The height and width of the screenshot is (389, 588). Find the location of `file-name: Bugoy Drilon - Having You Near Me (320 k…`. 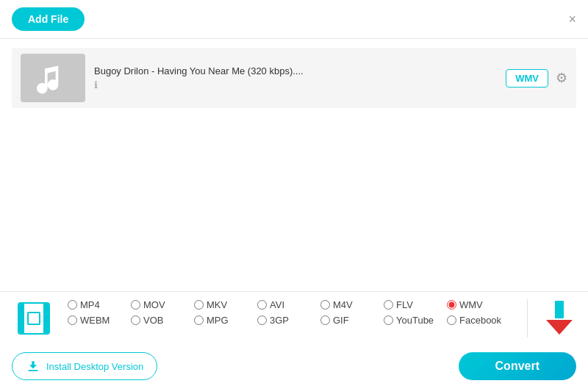

file-name: Bugoy Drilon - Having You Near Me (320 k… is located at coordinates (295, 71).